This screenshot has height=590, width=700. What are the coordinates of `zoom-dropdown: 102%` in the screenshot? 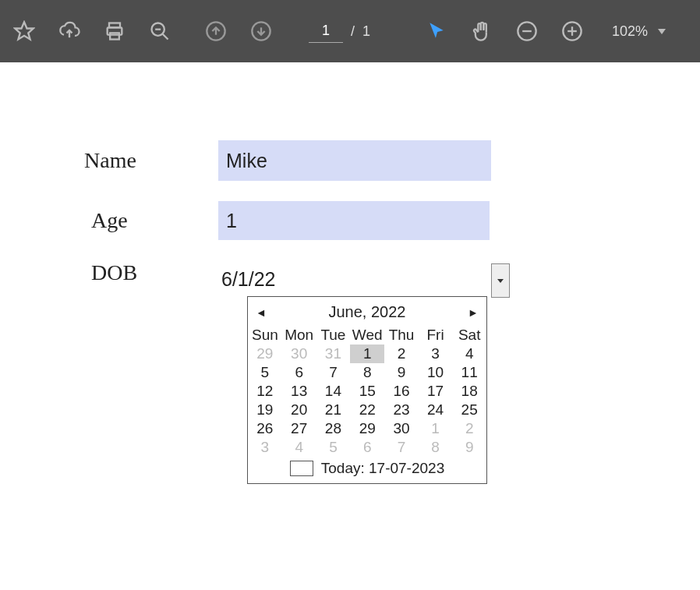 It's located at (639, 31).